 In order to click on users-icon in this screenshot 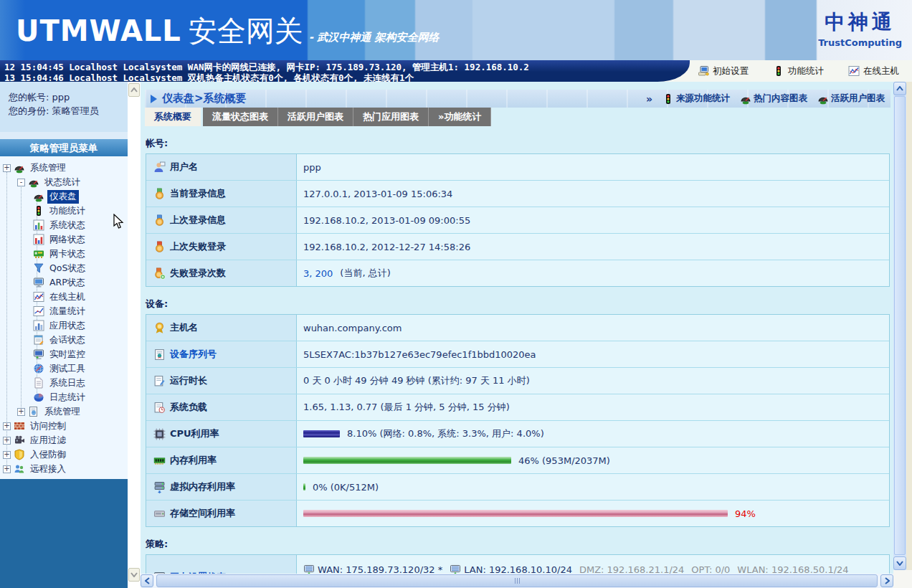, I will do `click(19, 469)`.